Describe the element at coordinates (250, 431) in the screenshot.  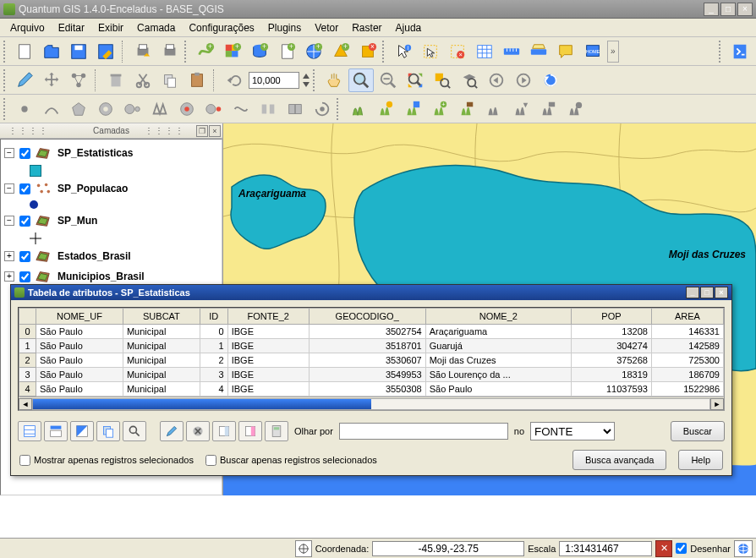
I see `delete-column-icon` at that location.